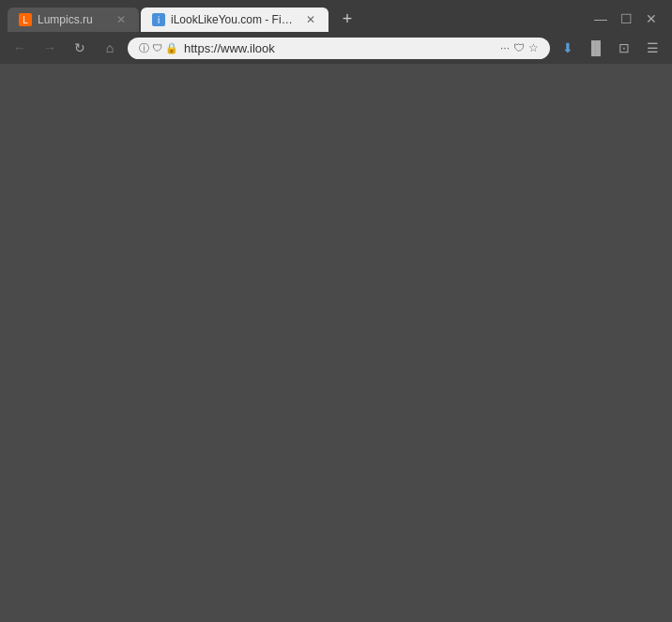 This screenshot has height=622, width=672. Describe the element at coordinates (505, 48) in the screenshot. I see `more-button: ···` at that location.